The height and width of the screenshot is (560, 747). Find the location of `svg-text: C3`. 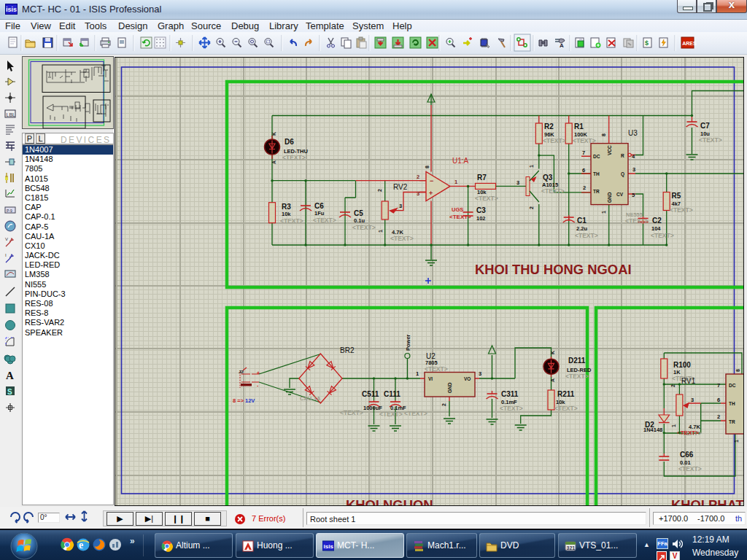

svg-text: C3 is located at coordinates (481, 210).